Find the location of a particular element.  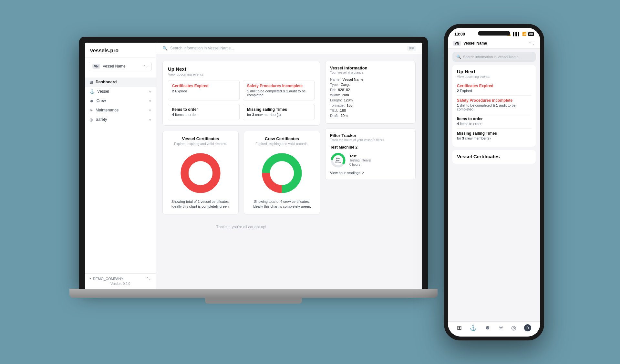

company-selector: ● DEMO_COMPANY ⌃⌄ is located at coordinates (120, 279).